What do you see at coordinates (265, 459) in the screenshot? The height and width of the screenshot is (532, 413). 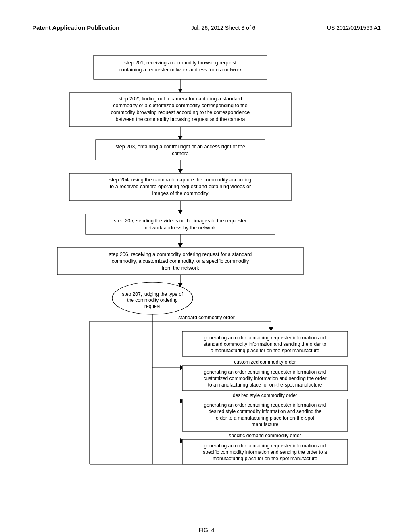 I see `svg-text:manufacturing place for on-the: manufacturing place for on-the-spot manu…` at bounding box center [265, 459].